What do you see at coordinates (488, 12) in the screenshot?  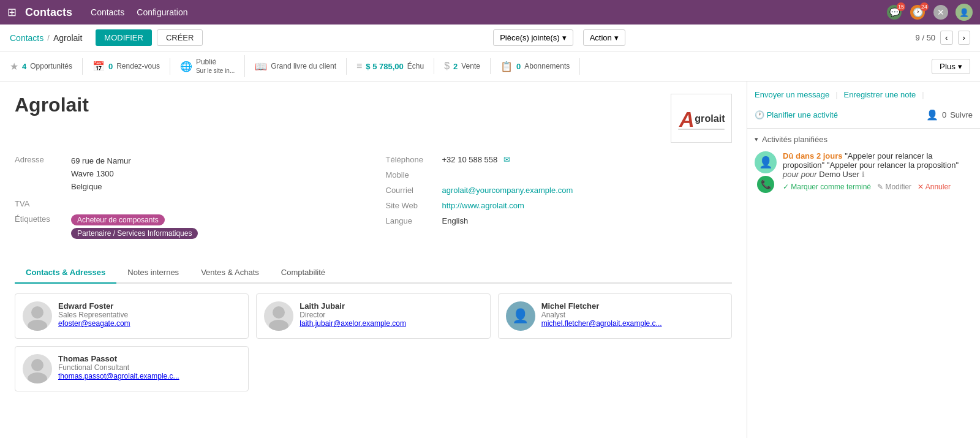 I see `nav-links: Contacts Configuration` at bounding box center [488, 12].